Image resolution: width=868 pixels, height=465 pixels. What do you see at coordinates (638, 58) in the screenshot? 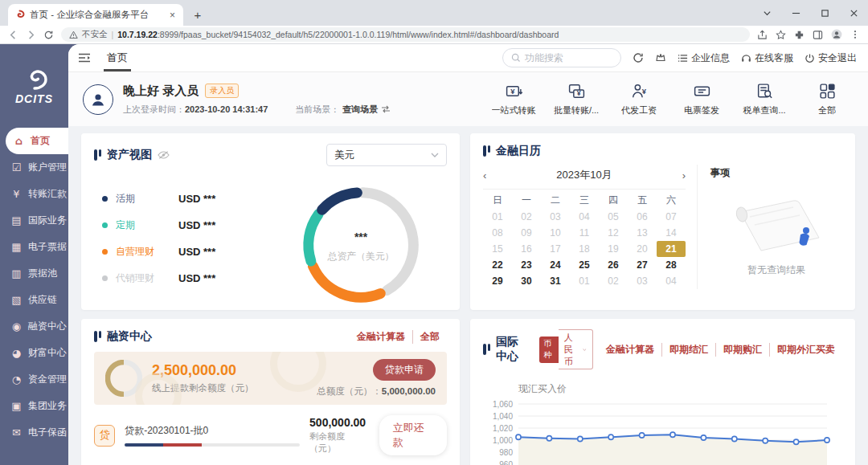
I see `refresh-icon` at bounding box center [638, 58].